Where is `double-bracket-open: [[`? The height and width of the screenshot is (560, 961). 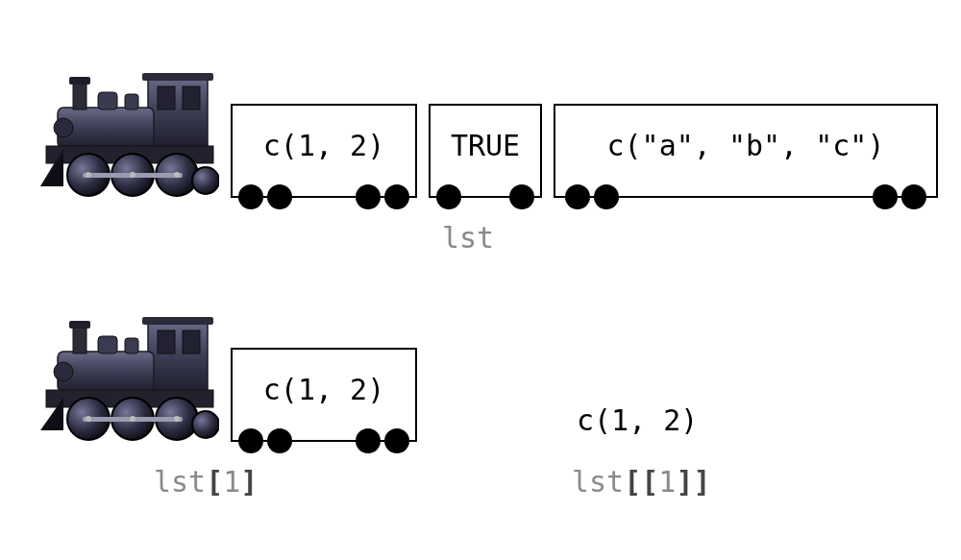
double-bracket-open: [[ is located at coordinates (641, 482).